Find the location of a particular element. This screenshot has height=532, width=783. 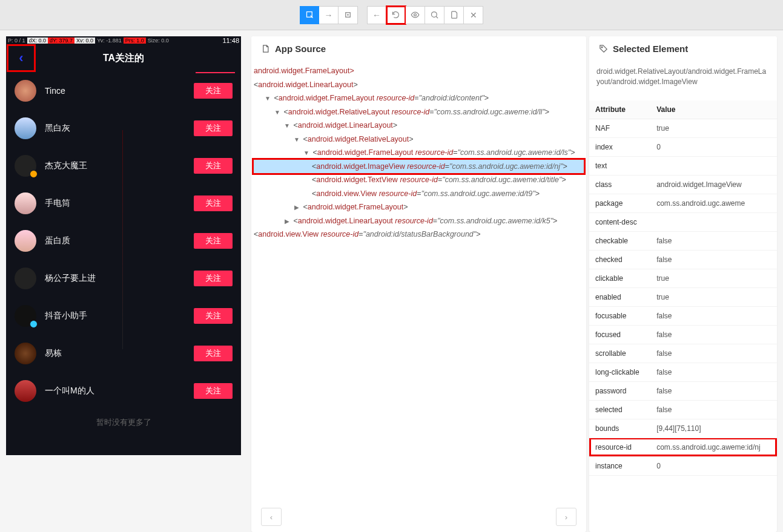

attr-row: checkedfalse is located at coordinates (683, 259).